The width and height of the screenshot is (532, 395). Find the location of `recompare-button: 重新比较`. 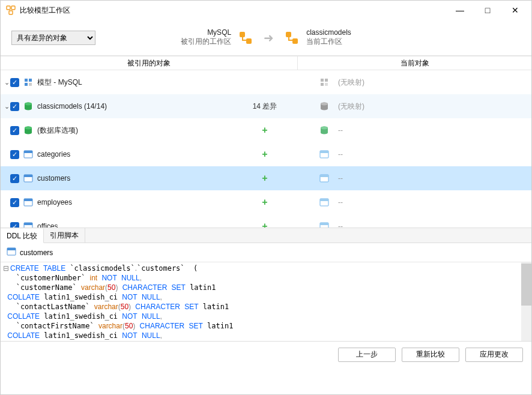

recompare-button: 重新比较 is located at coordinates (431, 355).